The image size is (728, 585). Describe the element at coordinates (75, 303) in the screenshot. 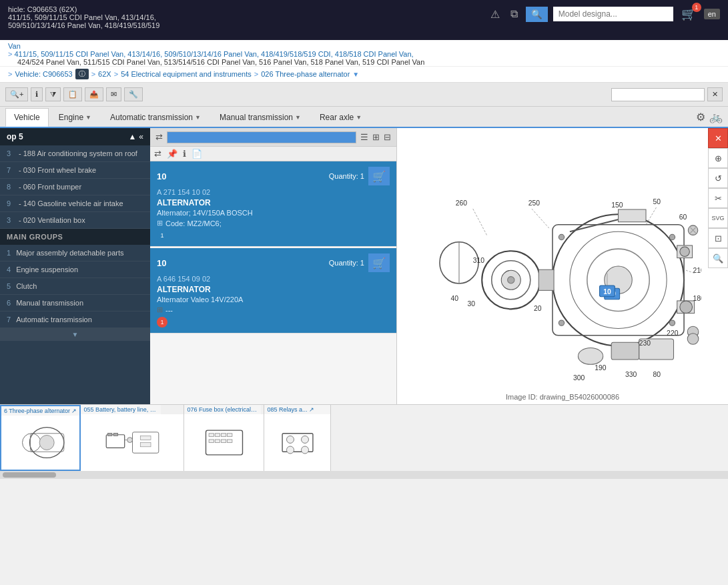

I see `main-group-item-6: 6 Manual transmission` at that location.